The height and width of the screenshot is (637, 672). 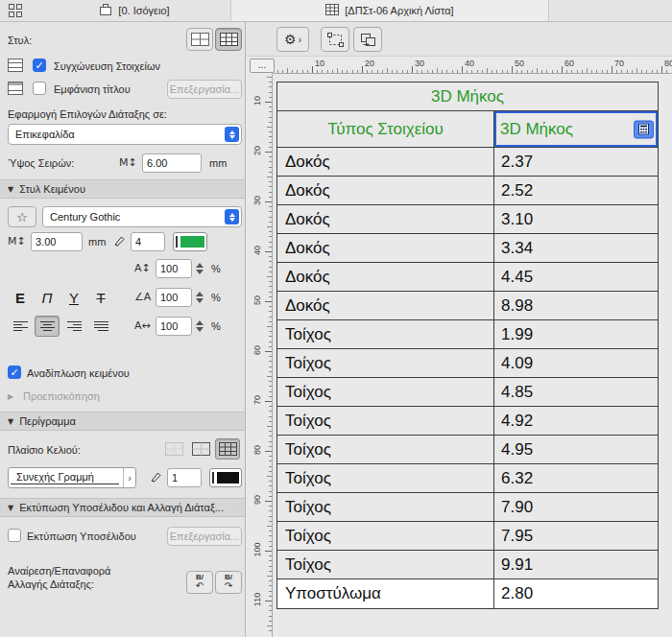 I want to click on table-row: Δοκός4.45, so click(x=468, y=277).